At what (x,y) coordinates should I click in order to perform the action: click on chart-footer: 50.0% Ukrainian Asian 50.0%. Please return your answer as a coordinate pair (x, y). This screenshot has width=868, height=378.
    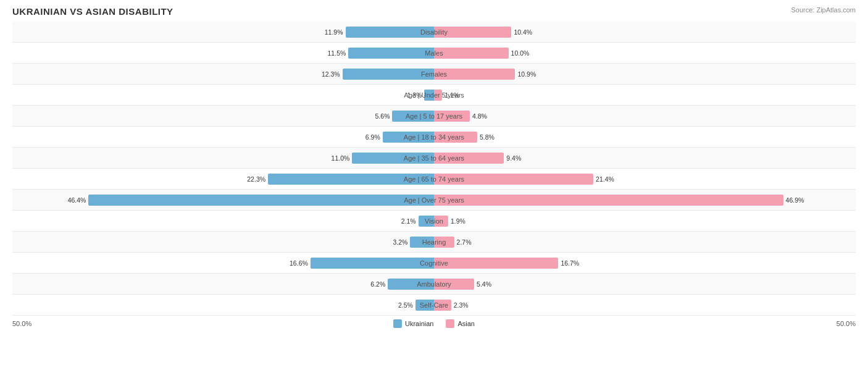
    Looking at the image, I should click on (434, 324).